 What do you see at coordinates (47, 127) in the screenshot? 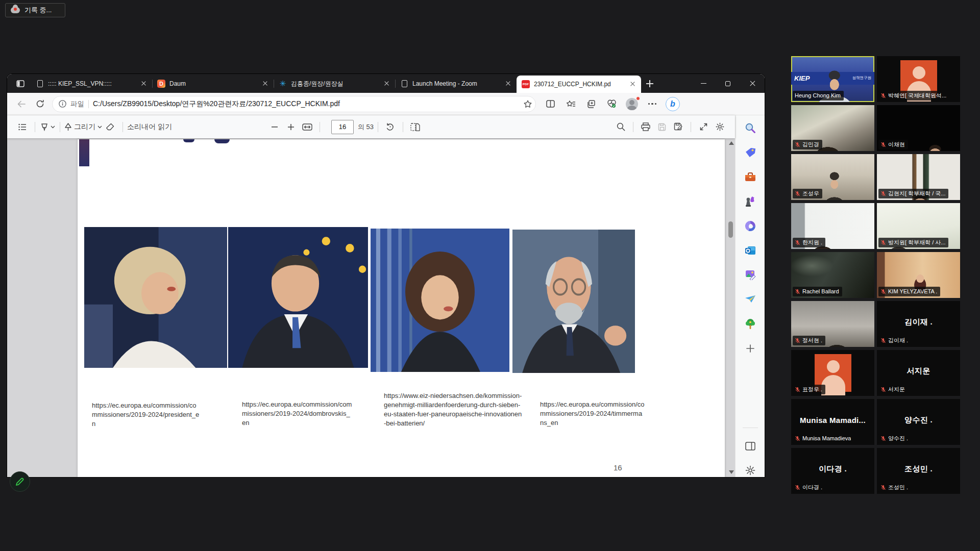
I see `highlight-button` at bounding box center [47, 127].